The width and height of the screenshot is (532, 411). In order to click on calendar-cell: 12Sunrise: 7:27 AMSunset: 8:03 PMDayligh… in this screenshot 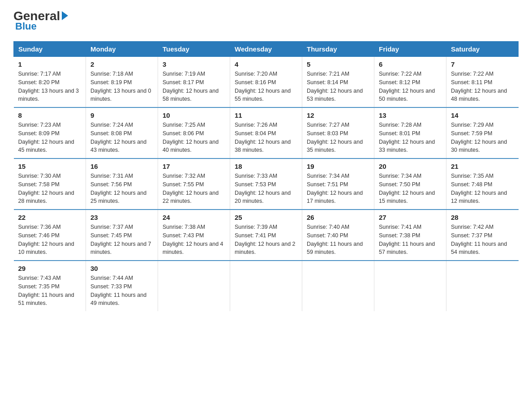, I will do `click(339, 133)`.